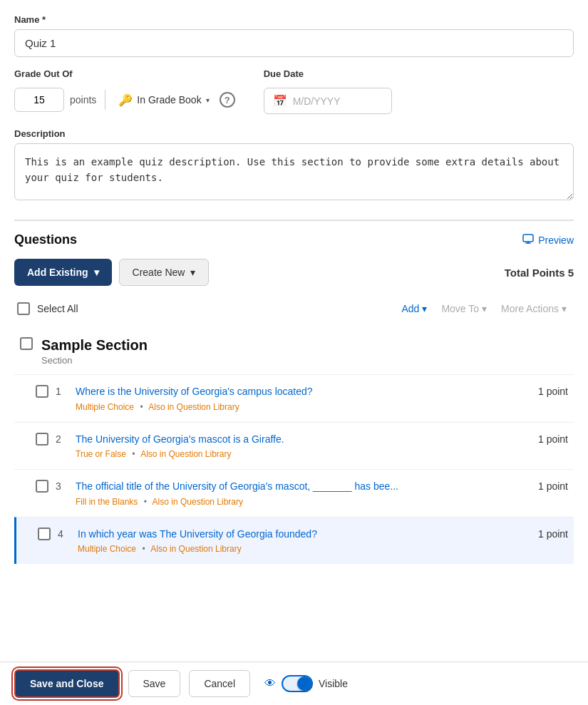  What do you see at coordinates (42, 391) in the screenshot?
I see `q1-checkbox` at bounding box center [42, 391].